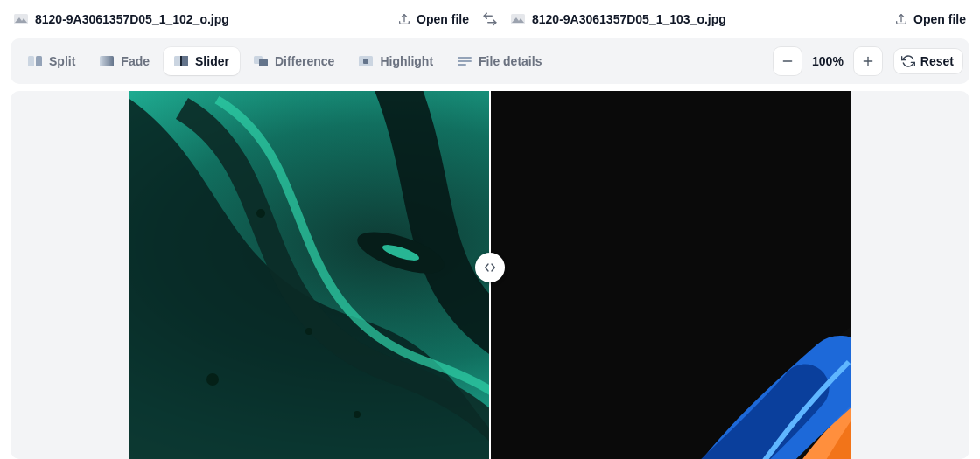  I want to click on tab-split-label: Split, so click(62, 61).